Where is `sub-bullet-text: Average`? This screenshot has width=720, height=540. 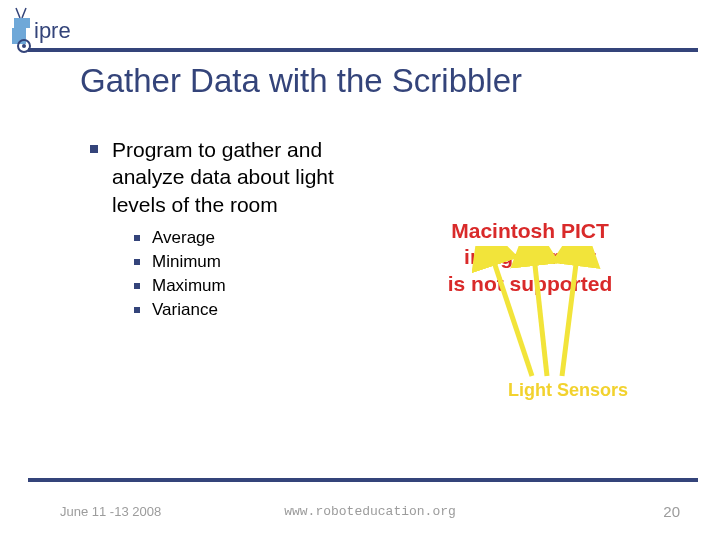 sub-bullet-text: Average is located at coordinates (184, 238).